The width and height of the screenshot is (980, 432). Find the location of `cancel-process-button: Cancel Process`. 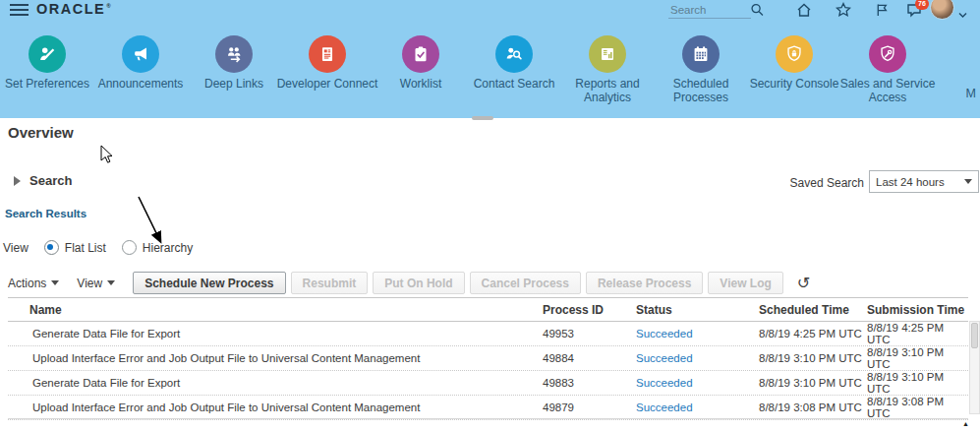

cancel-process-button: Cancel Process is located at coordinates (525, 283).